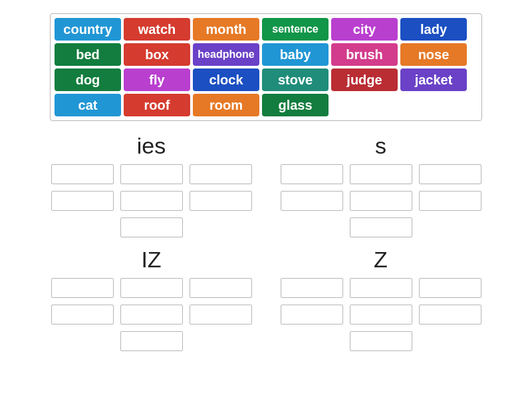 The height and width of the screenshot is (399, 532). I want to click on word-card-glass: glass, so click(295, 105).